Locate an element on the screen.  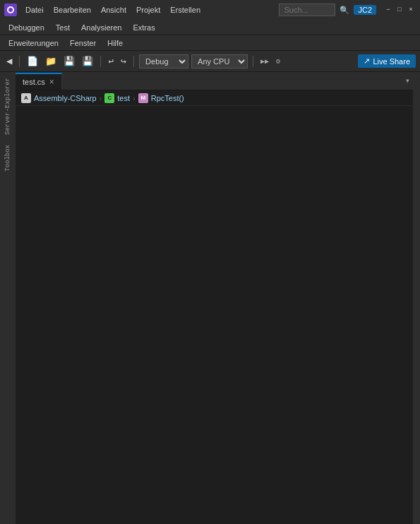
breadcrumb-assembly: Assembly-CSharp is located at coordinates (65, 98).